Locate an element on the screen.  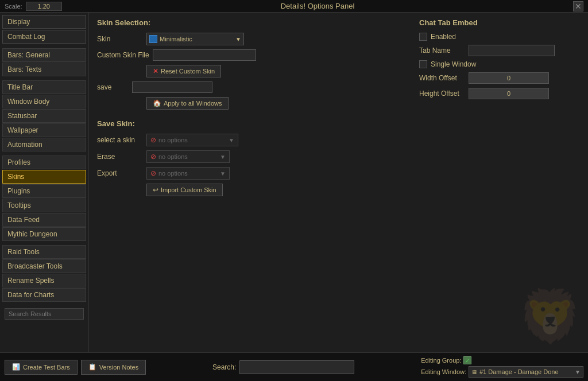
no-opt-text-3: no options is located at coordinates (173, 173).